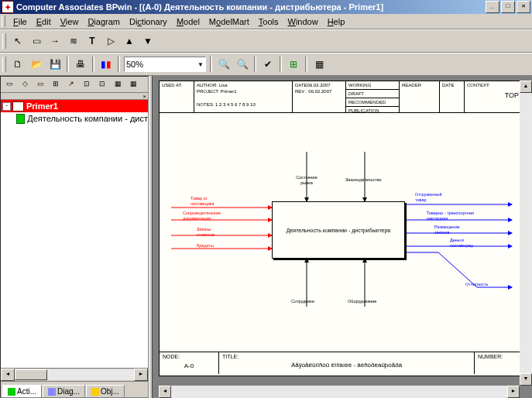 Image resolution: width=532 pixels, height=398 pixels. I want to click on menu-window: Window, so click(304, 22).